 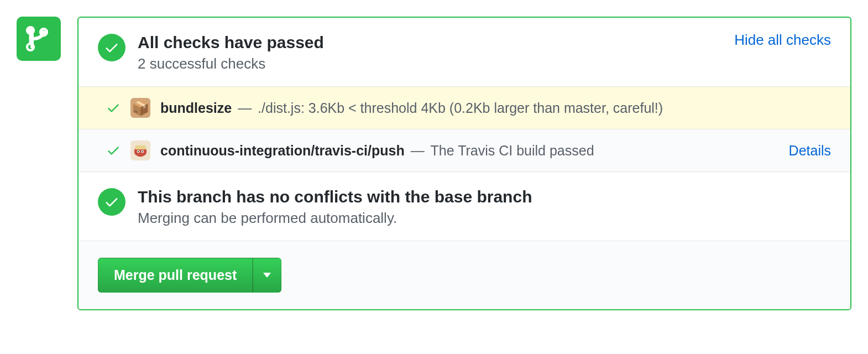 What do you see at coordinates (190, 275) in the screenshot?
I see `merge-button-group: Merge pull request` at bounding box center [190, 275].